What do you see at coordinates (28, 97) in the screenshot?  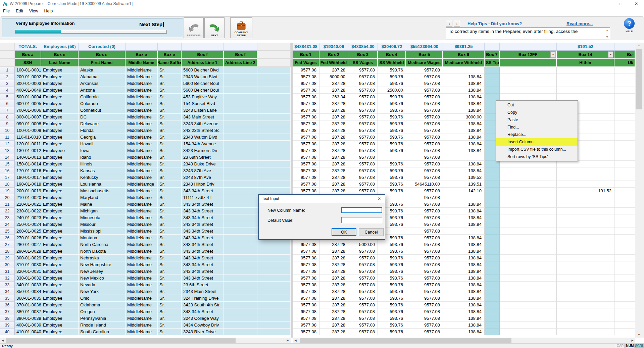 I see `cell-ssn: 500-01-0004` at bounding box center [28, 97].